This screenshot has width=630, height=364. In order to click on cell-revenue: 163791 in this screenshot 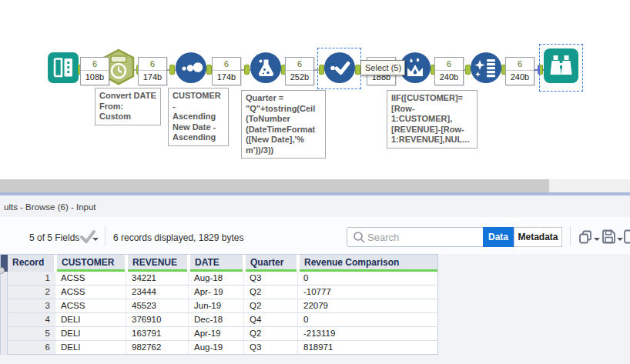, I will do `click(158, 334)`.